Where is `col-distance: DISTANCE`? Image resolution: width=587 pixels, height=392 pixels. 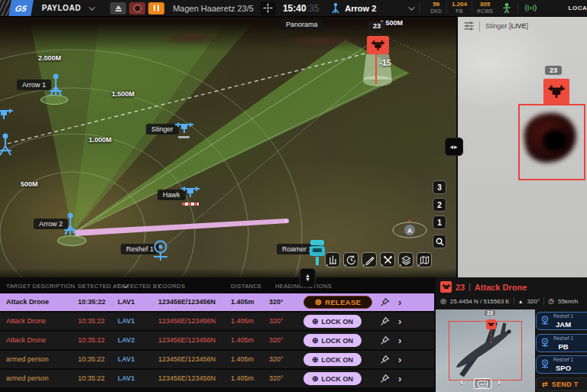 col-distance: DISTANCE is located at coordinates (246, 286).